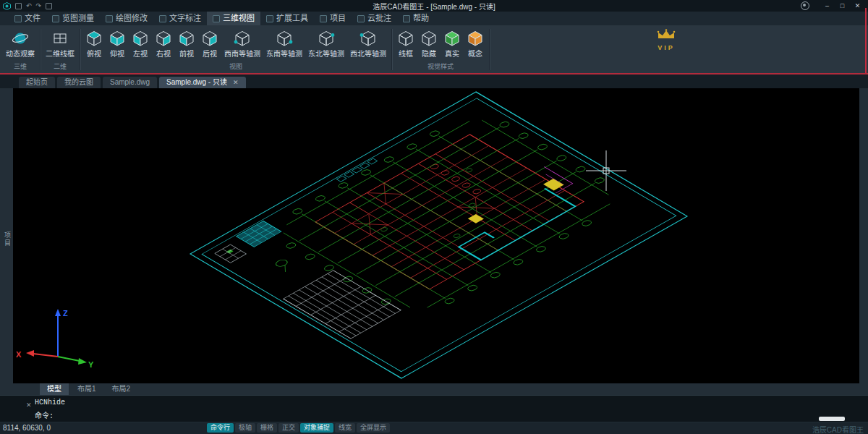 The width and height of the screenshot is (868, 434). What do you see at coordinates (441, 67) in the screenshot?
I see `ribbon-group-label-visual-styles: 视觉样式` at bounding box center [441, 67].